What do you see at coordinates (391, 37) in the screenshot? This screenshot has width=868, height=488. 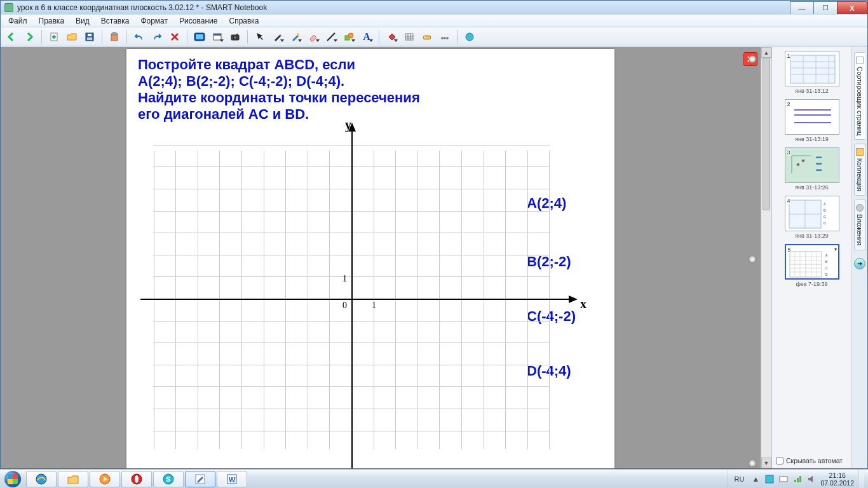 I see `fill-icon` at bounding box center [391, 37].